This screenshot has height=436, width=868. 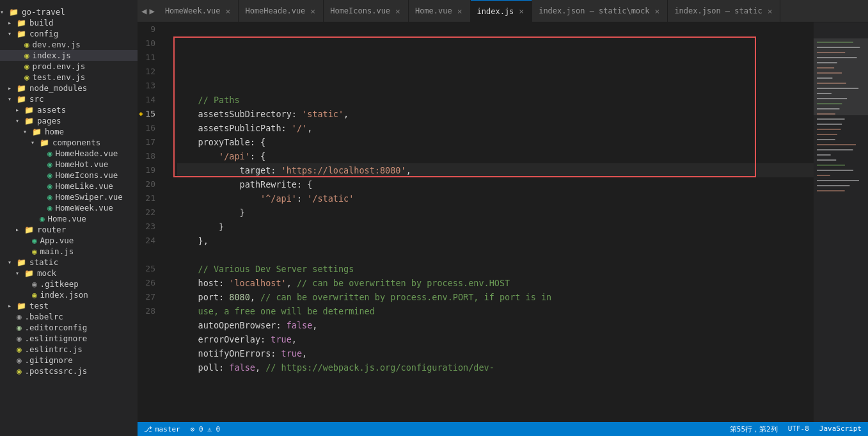 I want to click on tab-index.js: index.js×, so click(x=501, y=11).